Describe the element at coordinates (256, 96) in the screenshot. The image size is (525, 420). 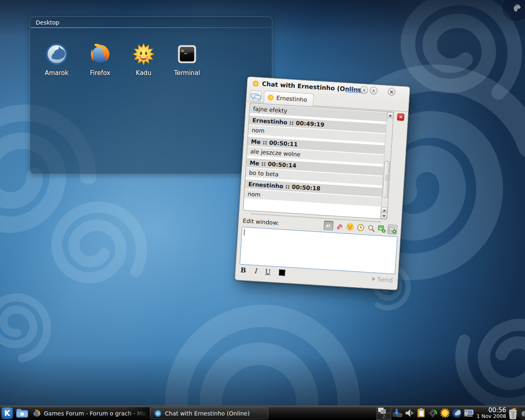
I see `chat-list-button` at that location.